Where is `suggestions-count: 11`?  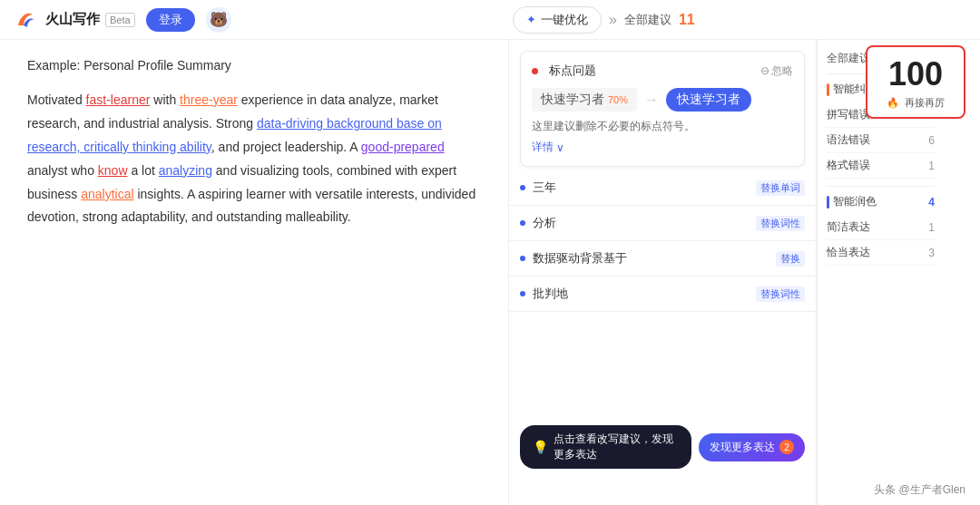
suggestions-count: 11 is located at coordinates (687, 20).